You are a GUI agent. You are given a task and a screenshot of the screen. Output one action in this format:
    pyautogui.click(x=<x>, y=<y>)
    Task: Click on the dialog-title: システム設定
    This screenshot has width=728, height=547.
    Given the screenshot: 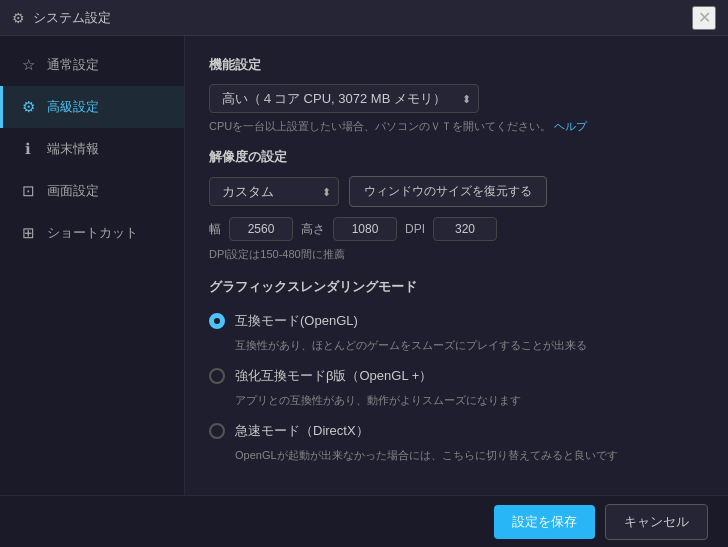 What is the action you would take?
    pyautogui.click(x=72, y=18)
    